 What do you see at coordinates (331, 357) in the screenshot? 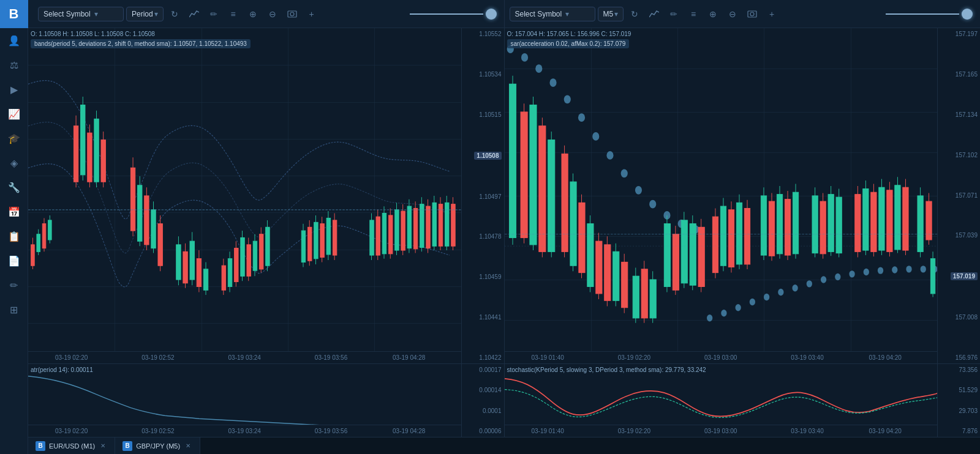
I see `left-time-4: 03-19 03:56` at bounding box center [331, 357].